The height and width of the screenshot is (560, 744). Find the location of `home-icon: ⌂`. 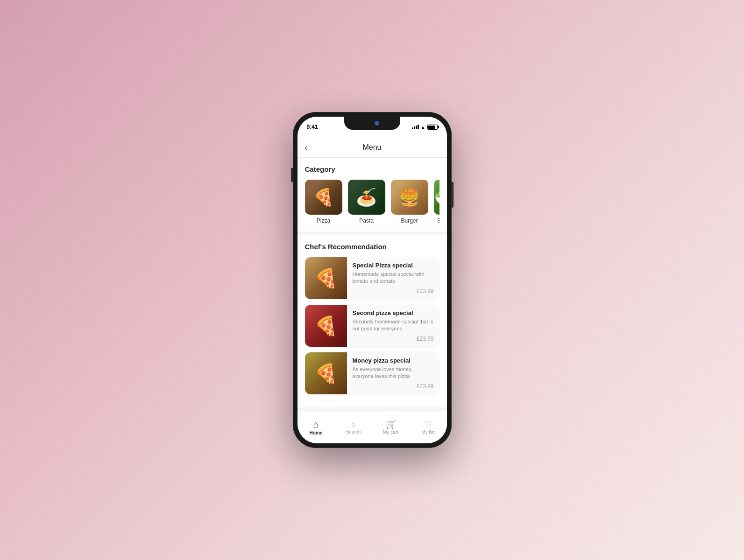

home-icon: ⌂ is located at coordinates (316, 424).